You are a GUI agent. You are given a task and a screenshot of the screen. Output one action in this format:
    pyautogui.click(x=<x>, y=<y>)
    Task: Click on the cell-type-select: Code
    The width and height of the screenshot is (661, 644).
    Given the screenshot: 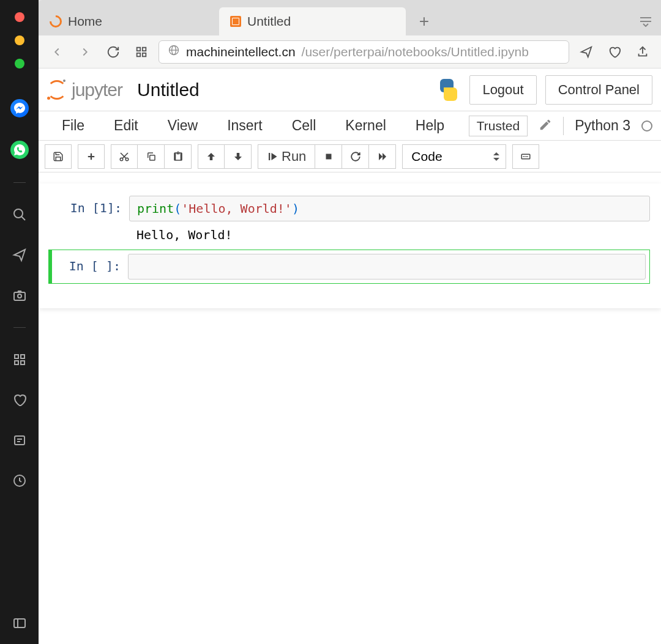 What is the action you would take?
    pyautogui.click(x=454, y=157)
    